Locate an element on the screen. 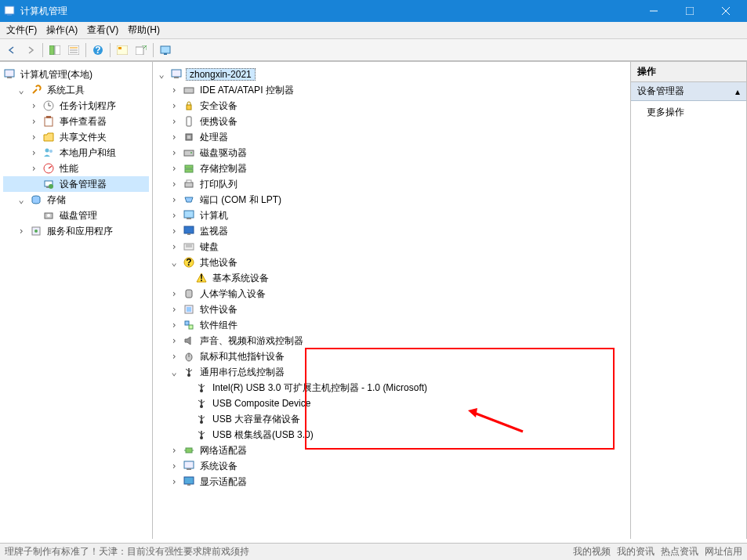 This screenshot has height=560, width=747. dev-hid: 人体学输入设备 is located at coordinates (392, 294).